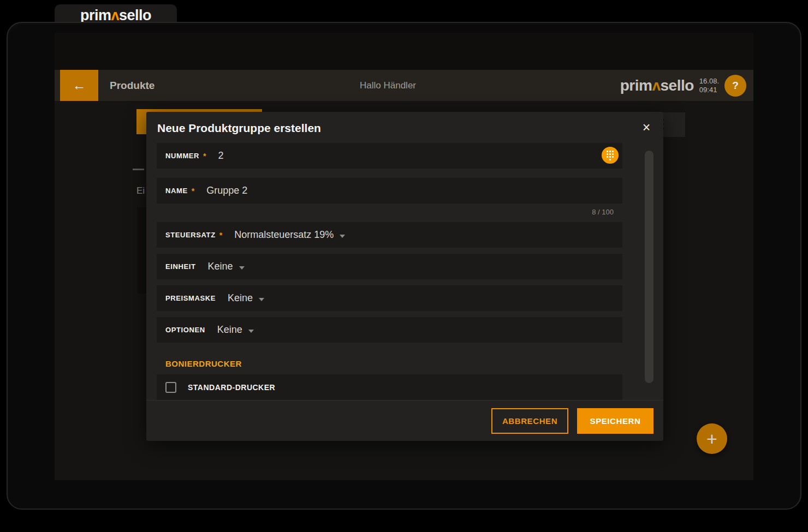 This screenshot has height=532, width=808. I want to click on standard-drucker-row: STANDARD-DRUCKER, so click(390, 387).